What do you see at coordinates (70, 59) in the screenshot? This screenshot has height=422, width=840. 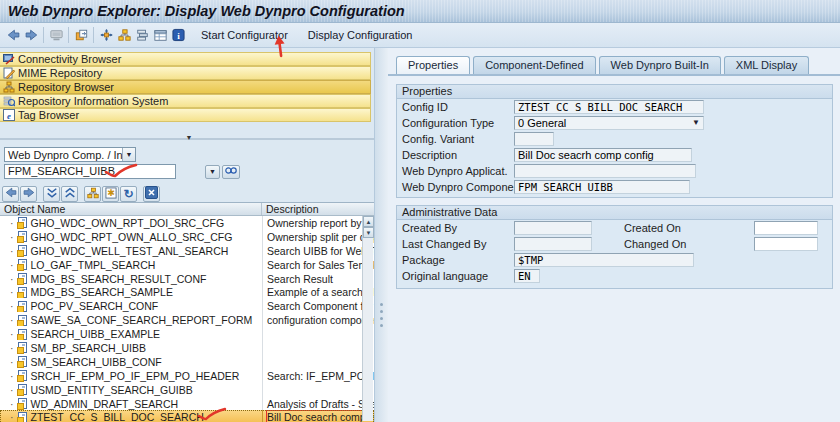 I see `sidebar-item-label: Connectivity Browser` at bounding box center [70, 59].